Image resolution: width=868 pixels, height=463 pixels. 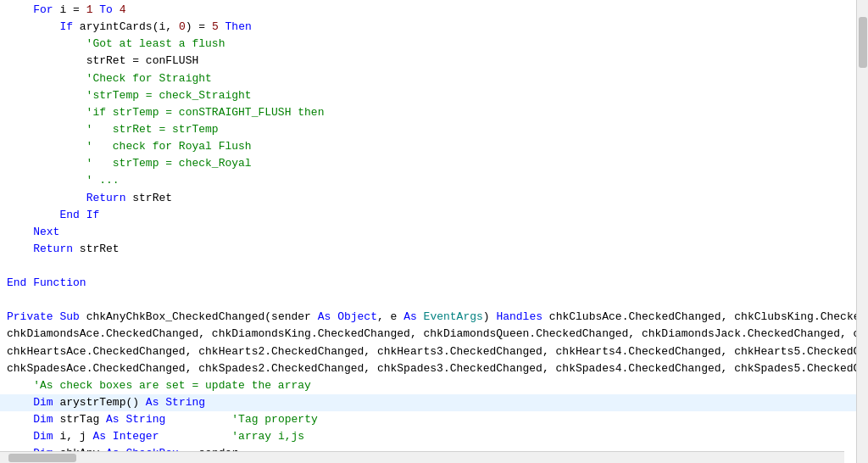 What do you see at coordinates (428, 147) in the screenshot?
I see `code-line: ' check for Royal Flush` at bounding box center [428, 147].